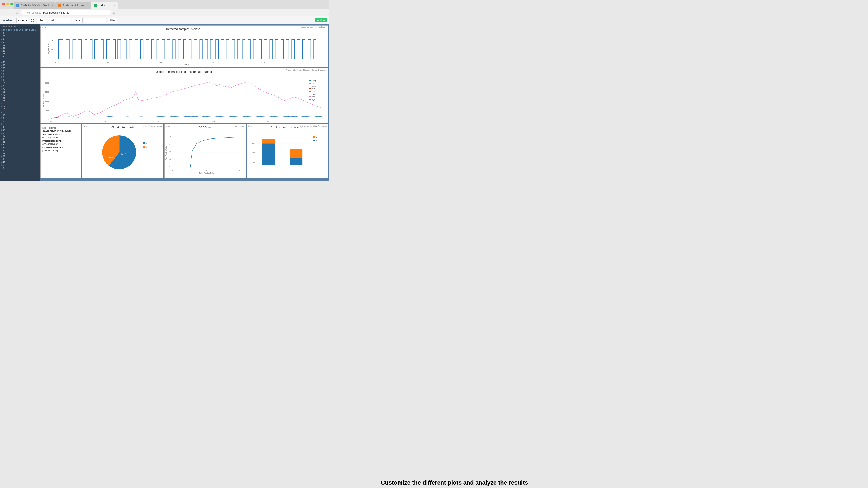  I want to click on svg-text: 100, so click(160, 63).